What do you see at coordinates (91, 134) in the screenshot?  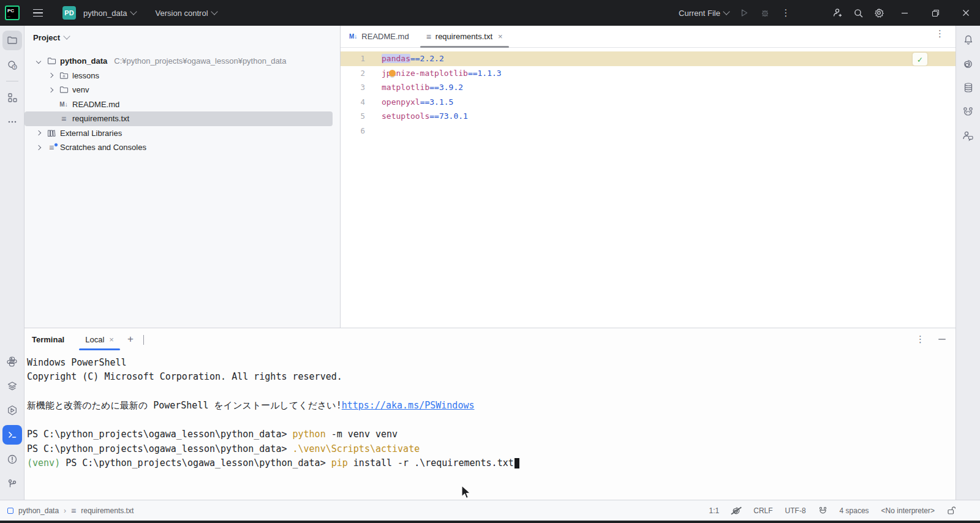 I see `tree-label: External Libraries` at bounding box center [91, 134].